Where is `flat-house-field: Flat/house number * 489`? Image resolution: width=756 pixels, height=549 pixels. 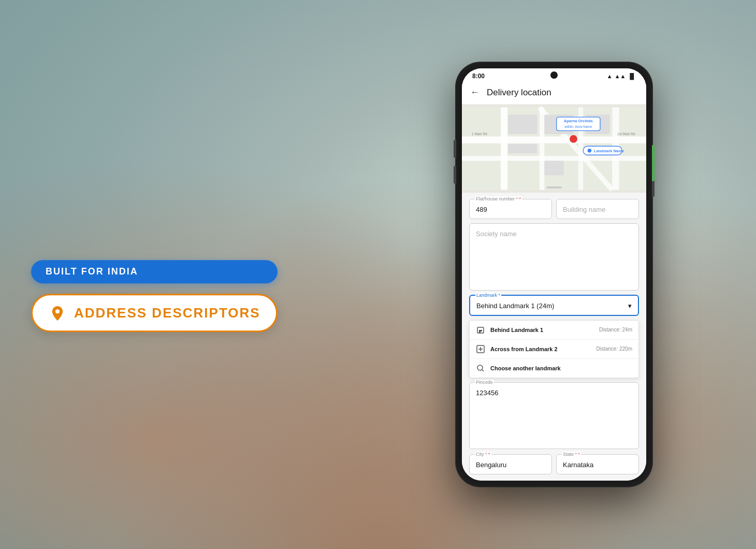 flat-house-field: Flat/house number * 489 is located at coordinates (511, 209).